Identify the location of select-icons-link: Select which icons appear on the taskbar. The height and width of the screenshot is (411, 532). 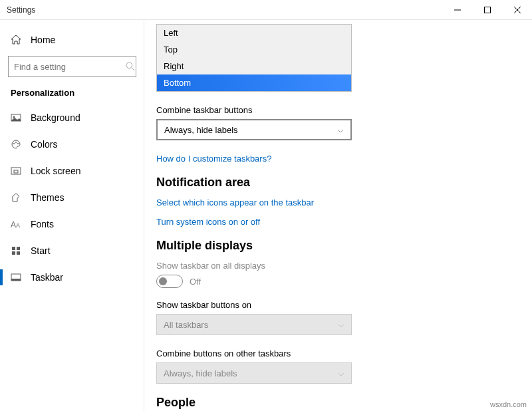
(334, 202).